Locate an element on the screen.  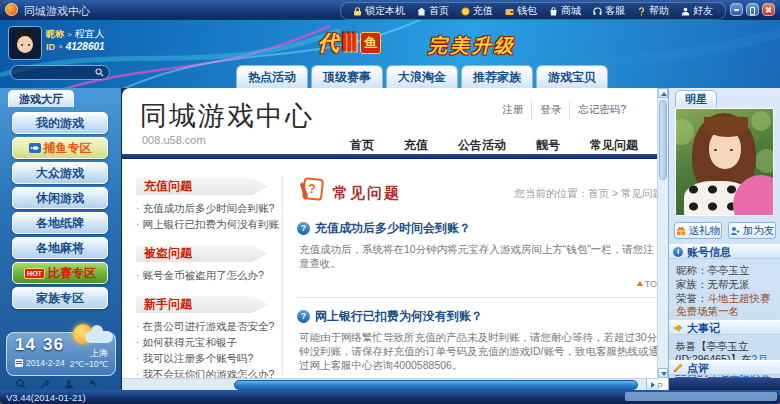
info-icon: i is located at coordinates (678, 252).